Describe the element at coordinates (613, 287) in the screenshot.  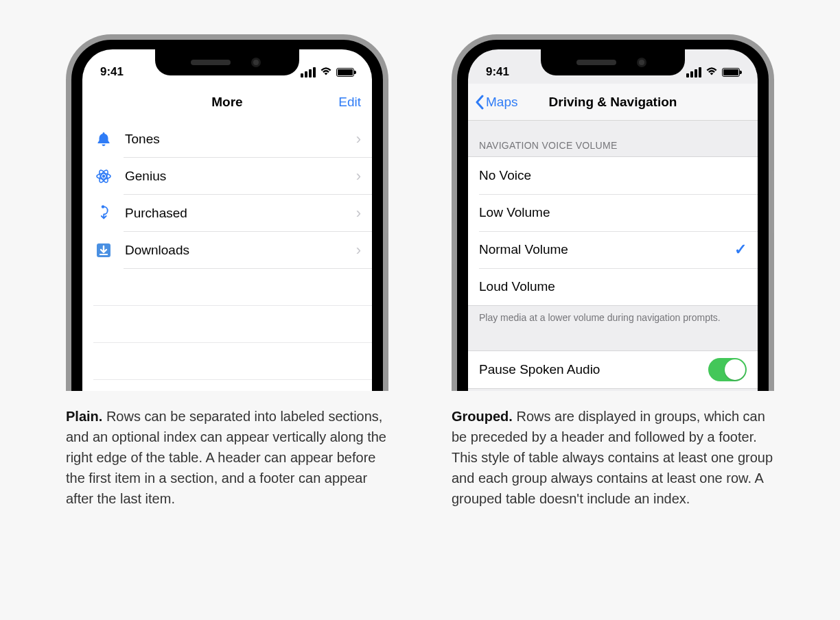
I see `option-loud-volume: Loud Volume` at that location.